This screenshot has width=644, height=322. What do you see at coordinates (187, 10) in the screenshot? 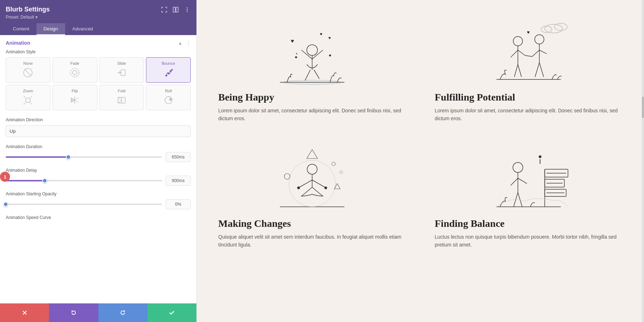
I see `more-icon` at bounding box center [187, 10].